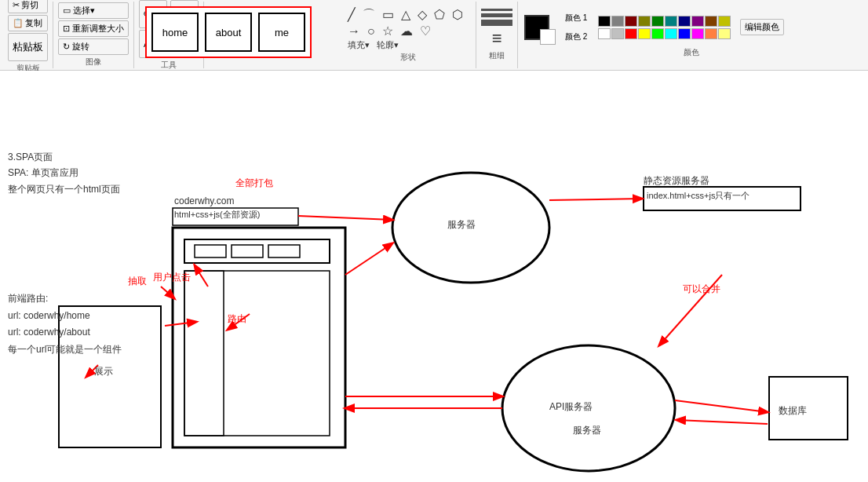  Describe the element at coordinates (175, 32) in the screenshot. I see `tab-box-home: home` at that location.